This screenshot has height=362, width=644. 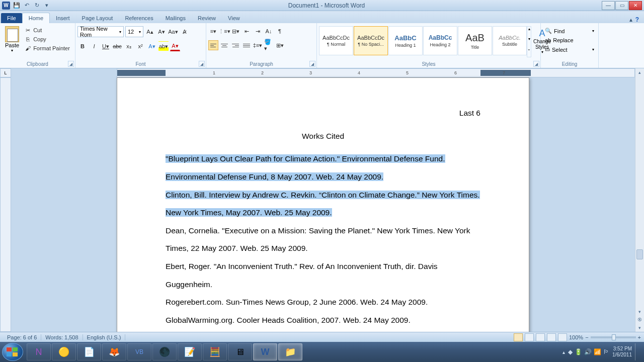 I want to click on tab-view: View, so click(x=234, y=18).